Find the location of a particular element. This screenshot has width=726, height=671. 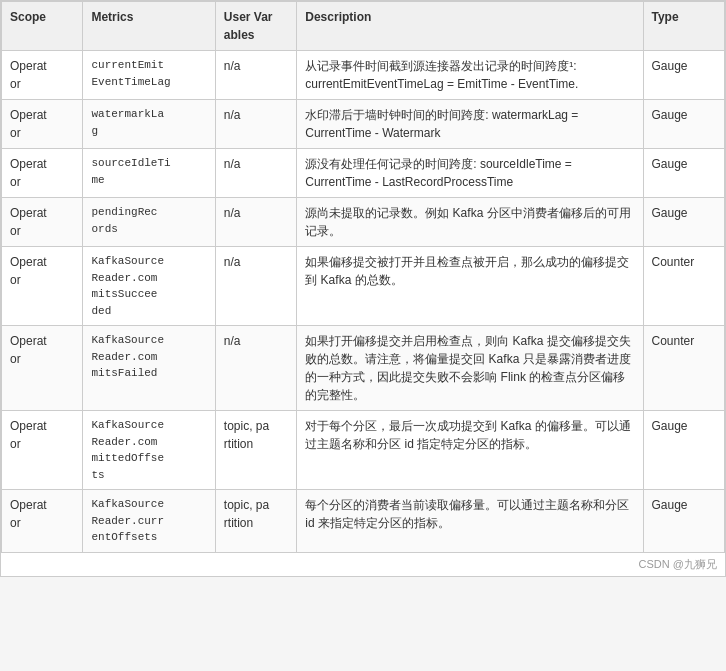

header-uservars: User Varables is located at coordinates (256, 26).